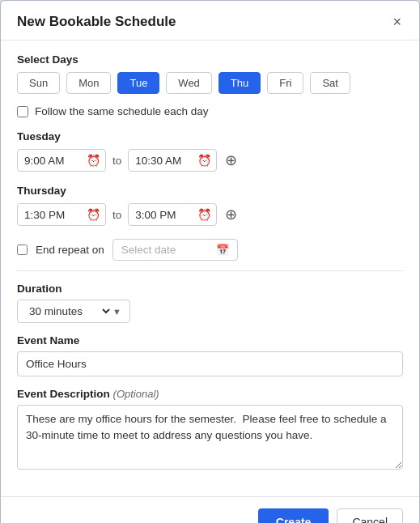  Describe the element at coordinates (74, 311) in the screenshot. I see `duration-select-container: 15 minutes 30 minutes 45 minutes 60 minu…` at that location.